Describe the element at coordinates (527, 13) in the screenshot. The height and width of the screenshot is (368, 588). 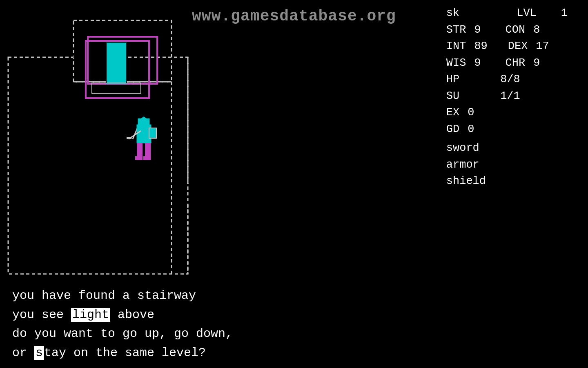
I see `lvl-label: LVL` at that location.